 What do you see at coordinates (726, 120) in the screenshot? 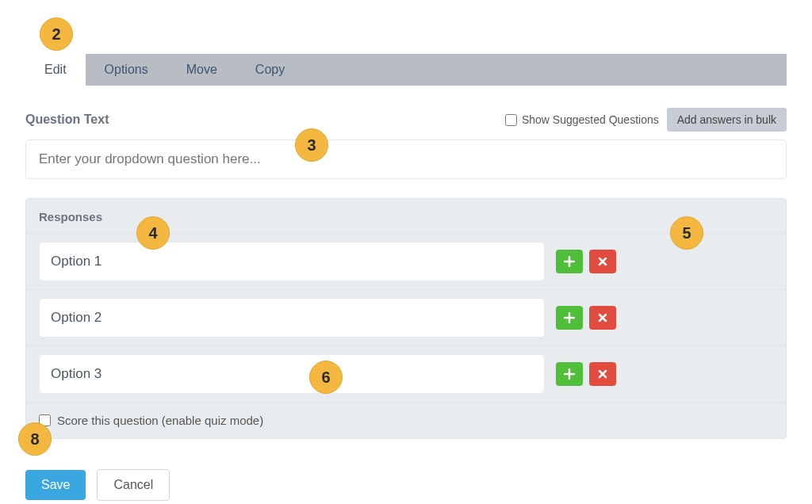
I see `add-answers-bulk-button: Add answers in bulk` at bounding box center [726, 120].